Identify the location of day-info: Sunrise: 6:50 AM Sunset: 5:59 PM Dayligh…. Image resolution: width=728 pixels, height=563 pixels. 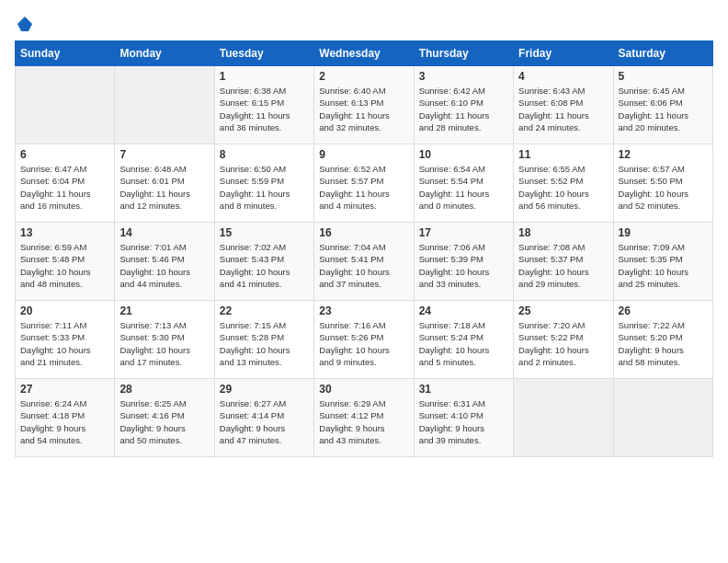
(265, 188).